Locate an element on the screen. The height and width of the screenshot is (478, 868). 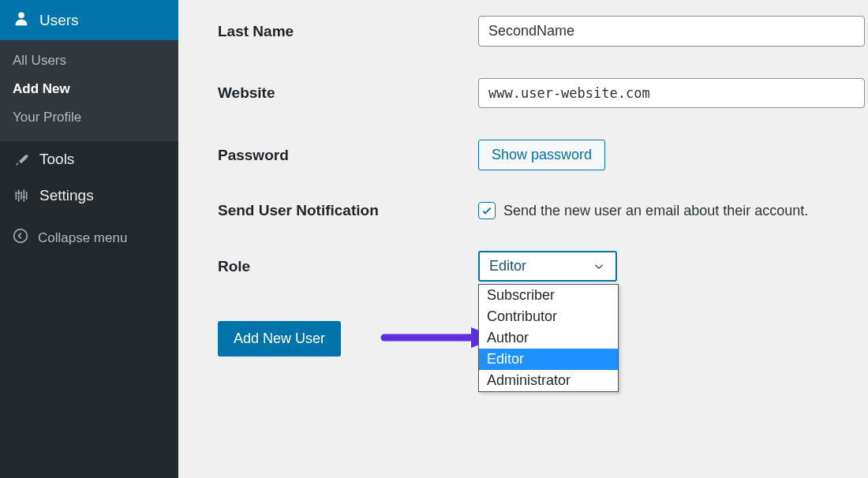
submenu-all-users: All Users is located at coordinates (89, 61).